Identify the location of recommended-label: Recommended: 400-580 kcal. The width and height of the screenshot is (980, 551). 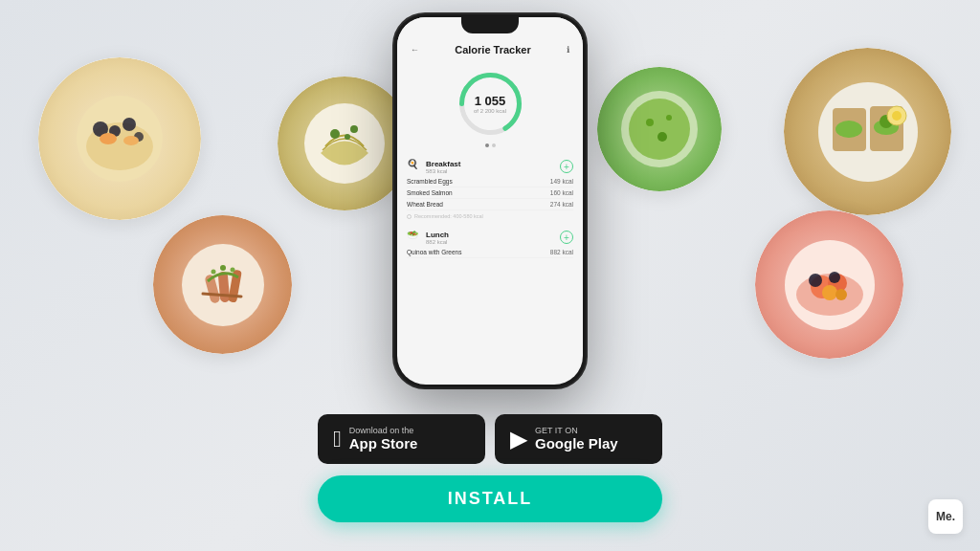
(449, 216).